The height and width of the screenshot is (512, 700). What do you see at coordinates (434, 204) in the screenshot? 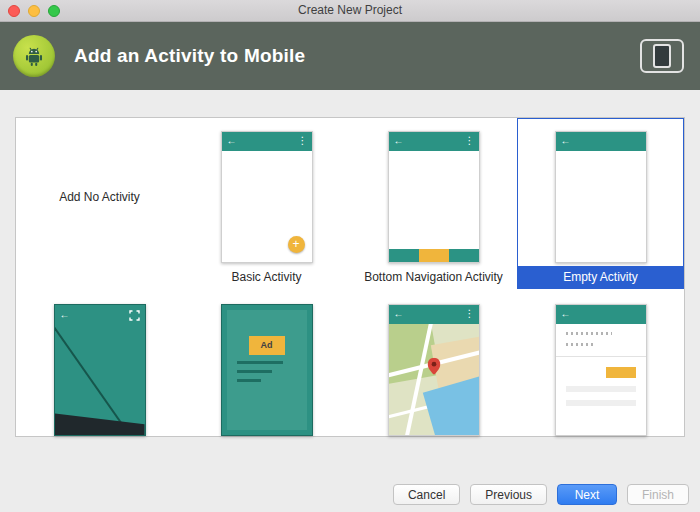
I see `gallery-item-bottom-navigation-activity: ← ⋮ Bottom Navigation Activity` at bounding box center [434, 204].